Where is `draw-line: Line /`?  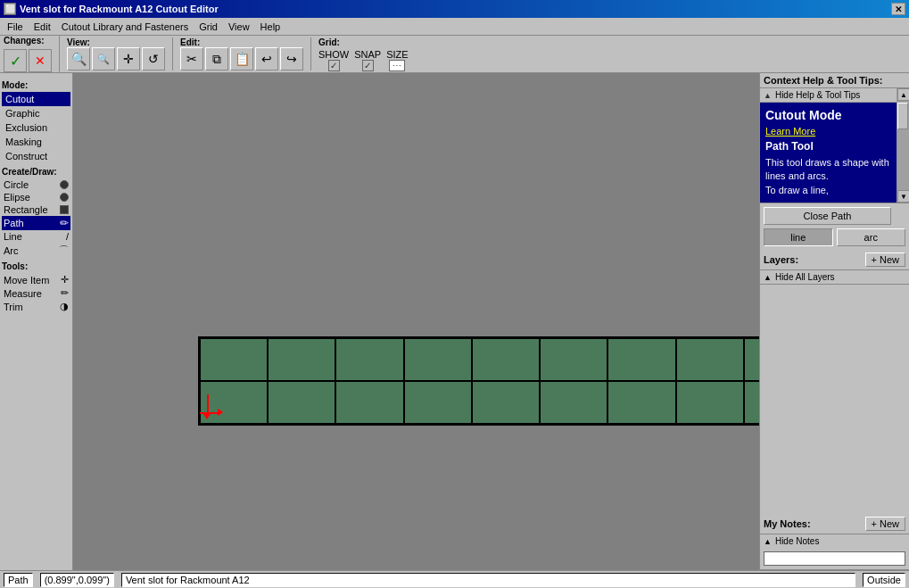 draw-line: Line / is located at coordinates (36, 236).